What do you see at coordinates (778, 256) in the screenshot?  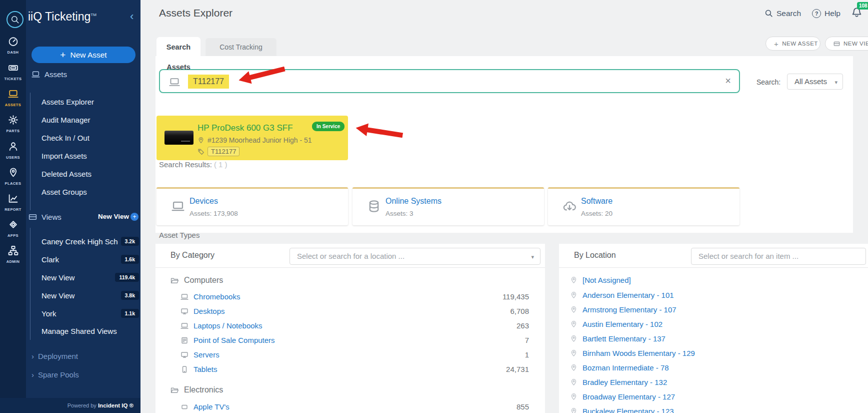 I see `location-item-dropdown: Select or search for an item ...` at bounding box center [778, 256].